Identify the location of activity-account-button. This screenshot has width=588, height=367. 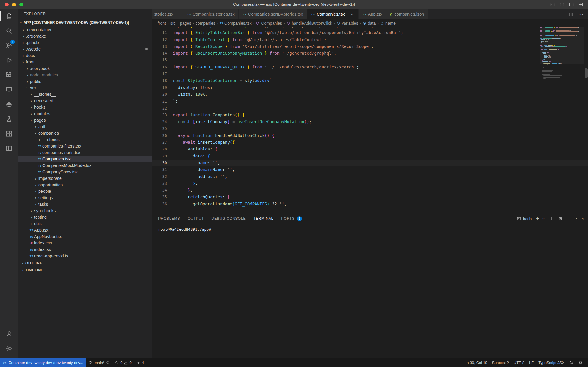
(9, 334).